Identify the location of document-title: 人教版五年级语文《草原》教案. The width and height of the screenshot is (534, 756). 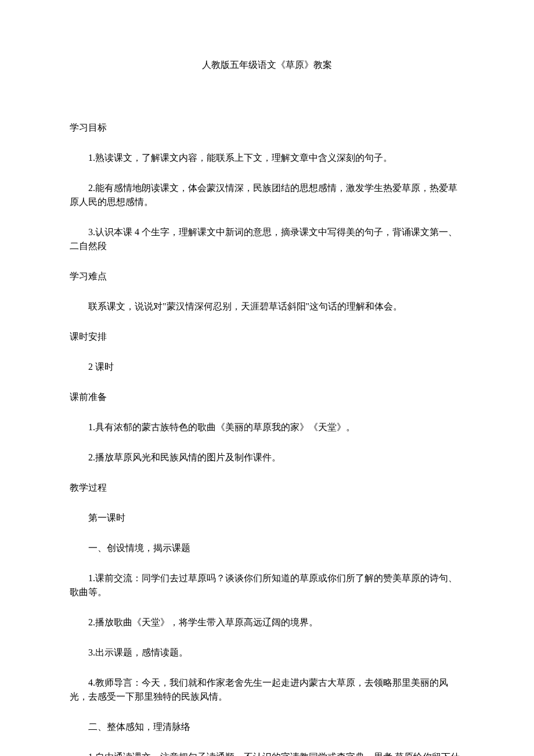
(267, 65).